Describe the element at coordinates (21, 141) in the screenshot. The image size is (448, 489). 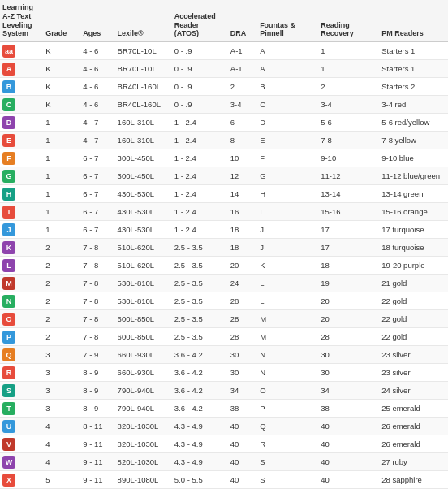
I see `level-cell: E` at that location.